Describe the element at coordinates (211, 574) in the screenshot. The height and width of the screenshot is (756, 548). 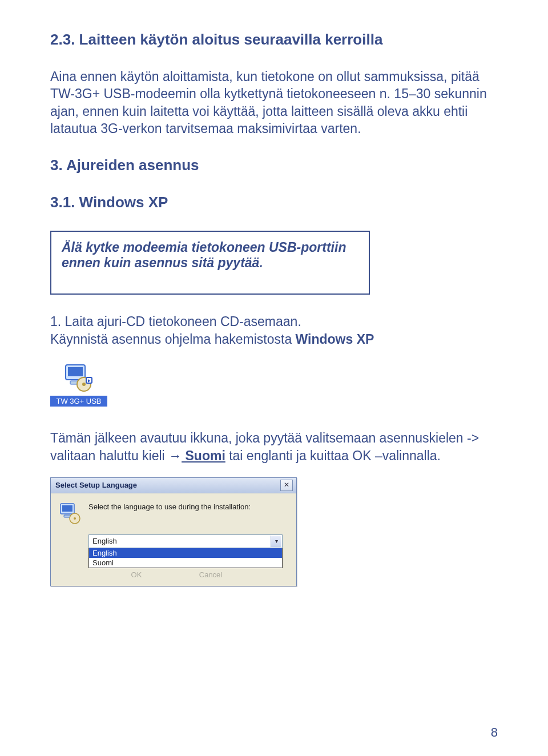
I see `cancel-button: Cancel` at that location.